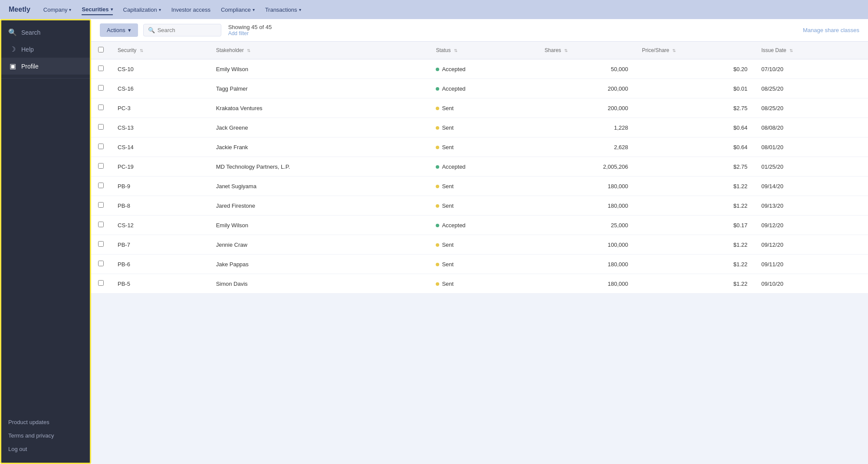 The width and height of the screenshot is (868, 464). I want to click on sidebar-item-search: 🔍 Search, so click(46, 32).